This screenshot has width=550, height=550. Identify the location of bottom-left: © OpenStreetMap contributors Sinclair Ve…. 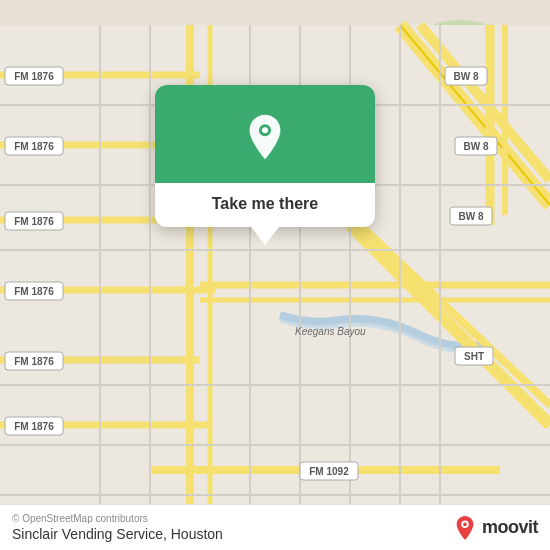
(118, 528).